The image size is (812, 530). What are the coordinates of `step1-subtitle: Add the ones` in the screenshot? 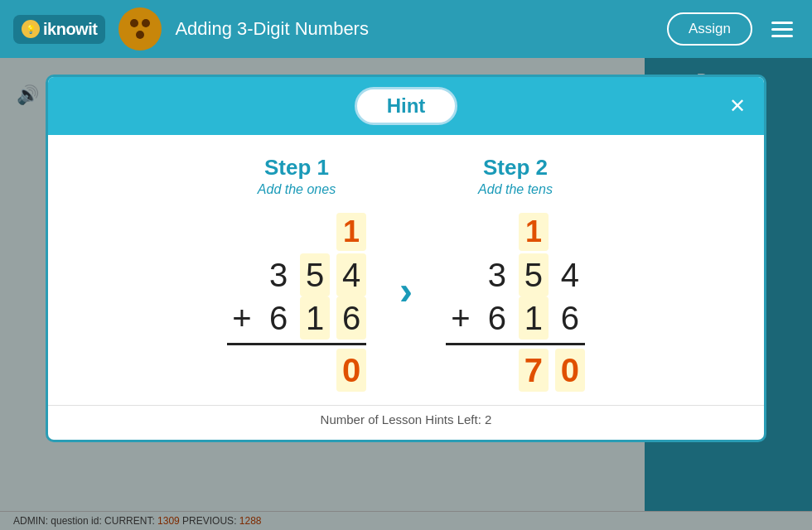 It's located at (297, 190).